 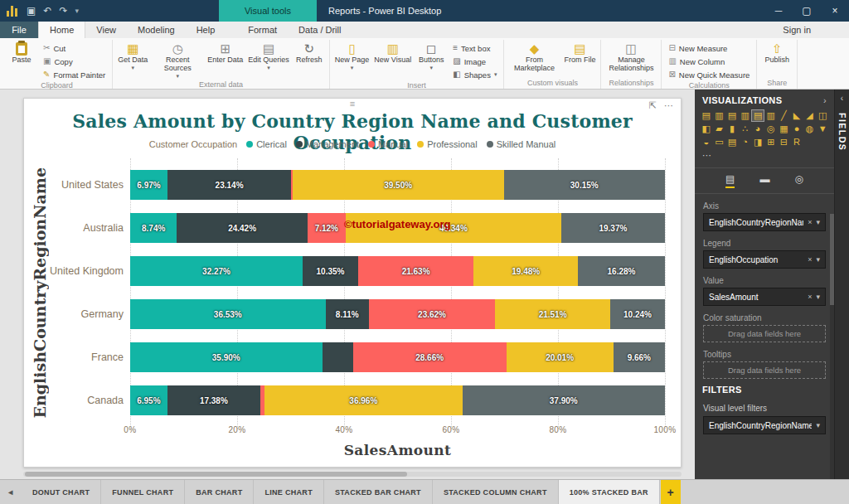 What do you see at coordinates (526, 271) in the screenshot?
I see `bar-segment-professional: 19.48%` at bounding box center [526, 271].